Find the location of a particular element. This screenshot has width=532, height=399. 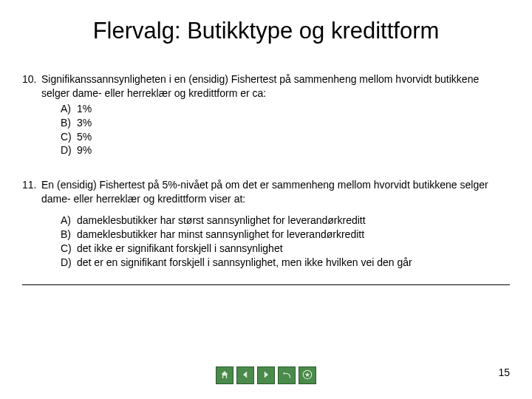

separator is located at coordinates (266, 285).